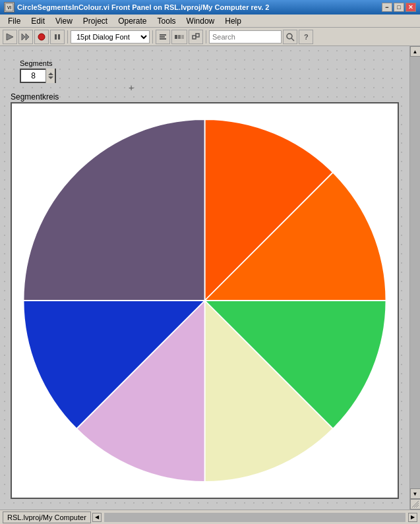  I want to click on maximize-button: □, so click(399, 7).